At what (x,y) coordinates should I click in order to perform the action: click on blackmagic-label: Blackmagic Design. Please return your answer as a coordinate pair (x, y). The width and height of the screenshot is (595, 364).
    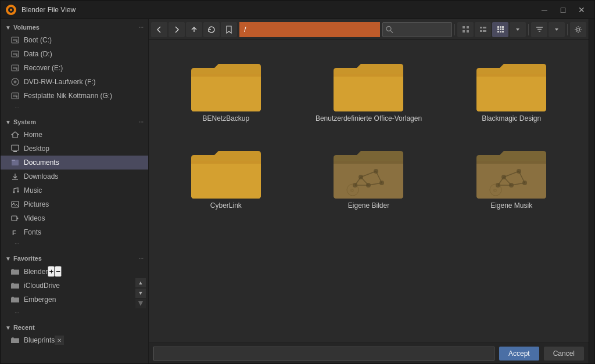
    Looking at the image, I should click on (511, 118).